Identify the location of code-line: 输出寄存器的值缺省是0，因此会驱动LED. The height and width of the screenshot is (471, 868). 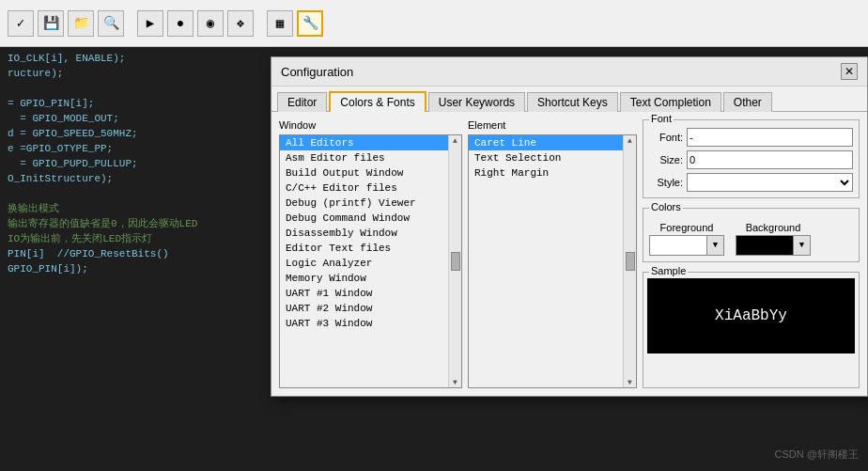
(136, 224).